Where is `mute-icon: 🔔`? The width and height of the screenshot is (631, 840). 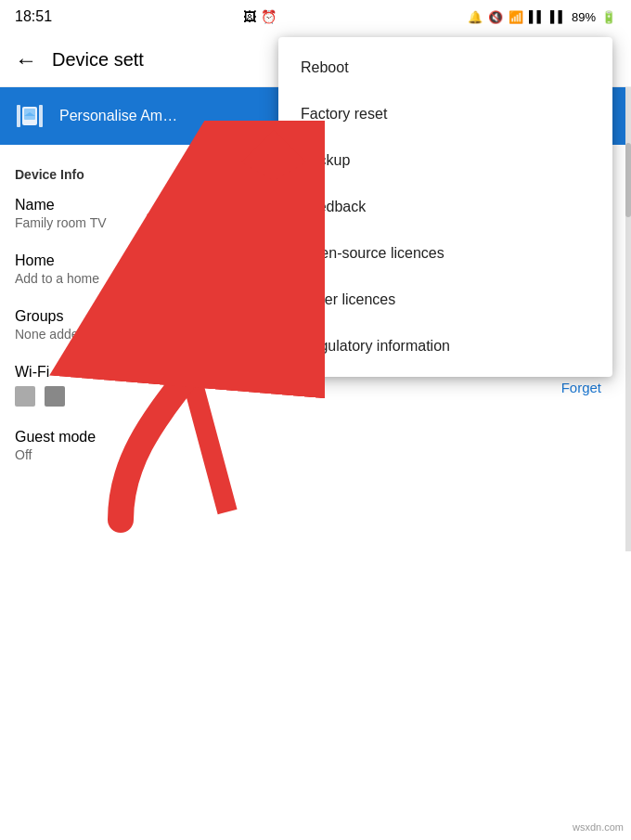
mute-icon: 🔔 is located at coordinates (475, 17).